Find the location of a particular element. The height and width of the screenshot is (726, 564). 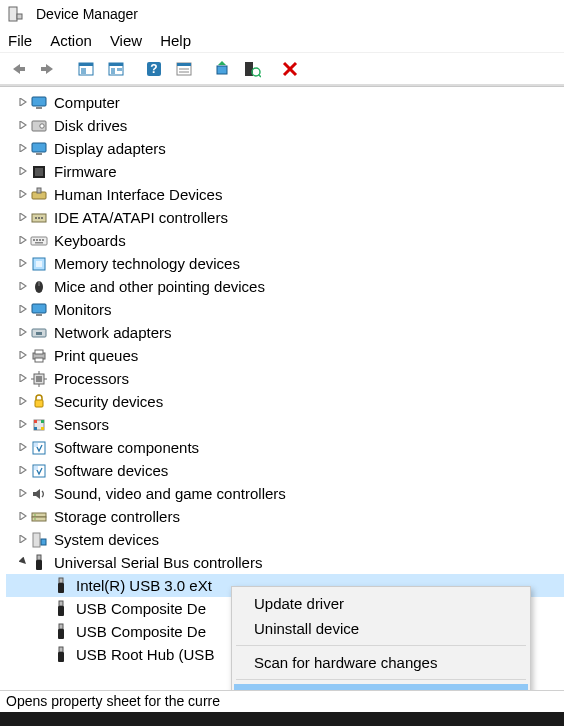

tree-row: Firmware is located at coordinates (285, 172).